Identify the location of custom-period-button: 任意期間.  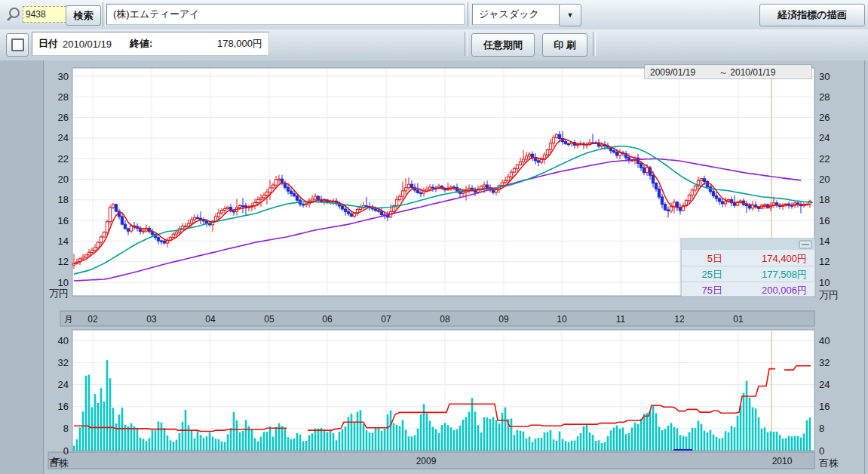
(503, 45).